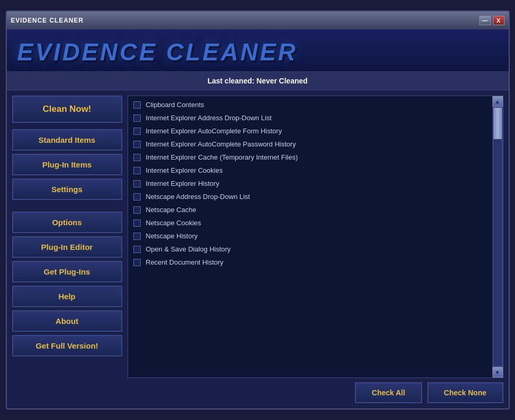 The image size is (515, 420). Describe the element at coordinates (258, 50) in the screenshot. I see `app-header: EVIDENCE CLEANER` at that location.